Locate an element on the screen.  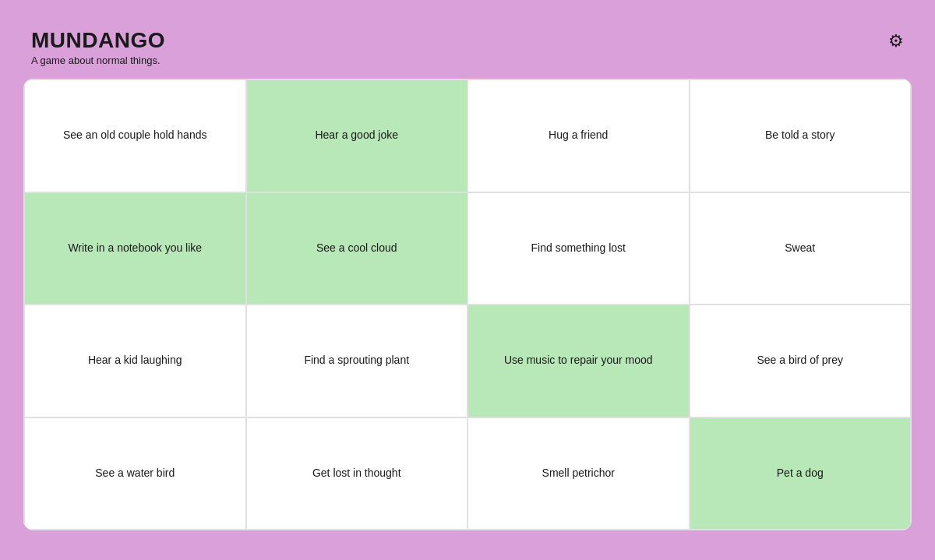
grid-cell-10: Use music to repair your mood is located at coordinates (578, 361).